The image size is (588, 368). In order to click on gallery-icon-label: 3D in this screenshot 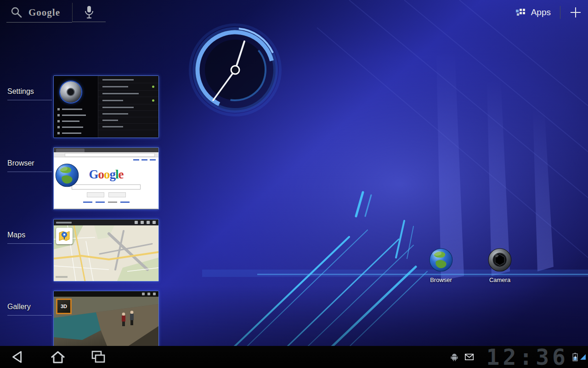, I will do `click(64, 306)`.